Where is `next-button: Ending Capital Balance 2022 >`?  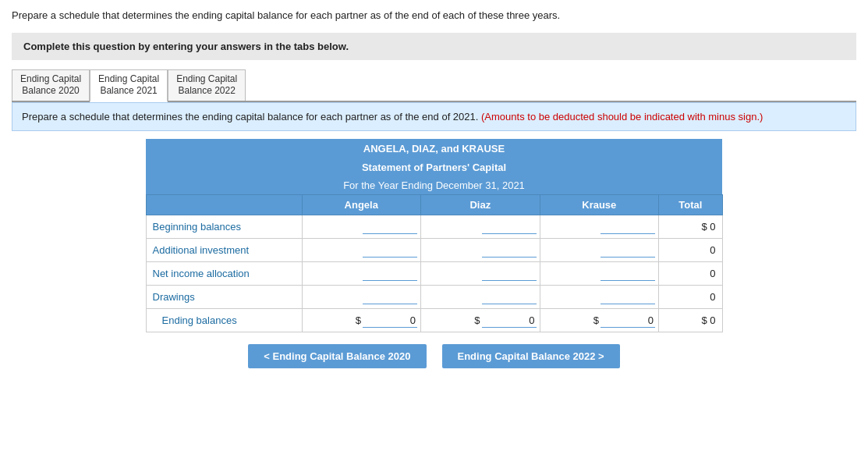
next-button: Ending Capital Balance 2022 > is located at coordinates (531, 356).